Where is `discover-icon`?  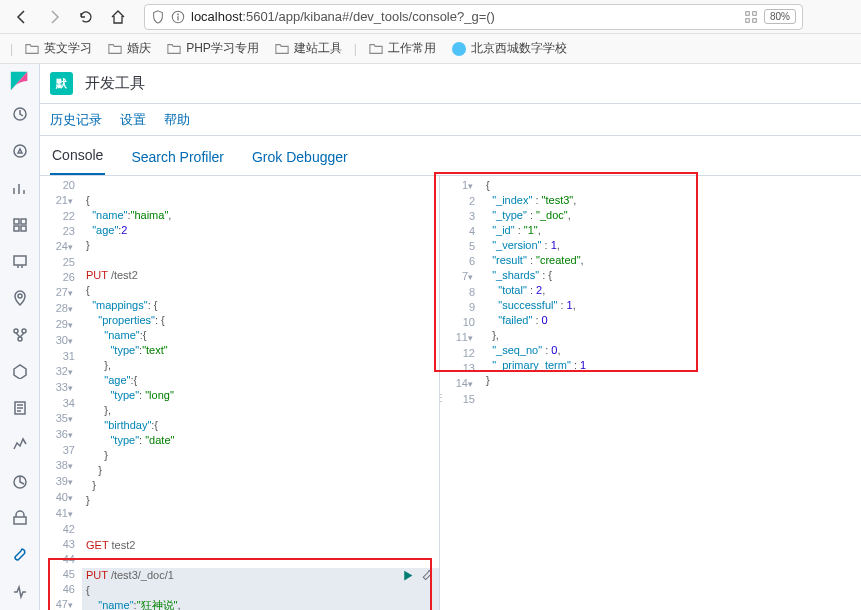 discover-icon is located at coordinates (20, 152).